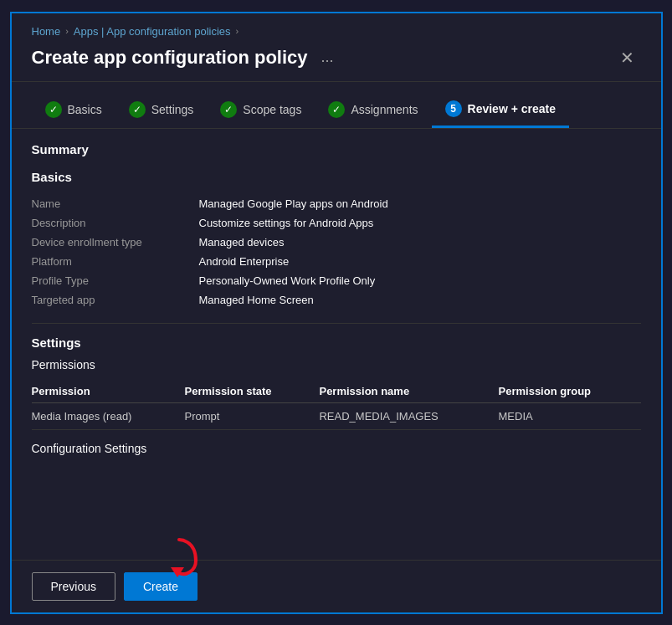 The image size is (672, 625). What do you see at coordinates (336, 110) in the screenshot?
I see `step-assignments-check: ✓` at bounding box center [336, 110].